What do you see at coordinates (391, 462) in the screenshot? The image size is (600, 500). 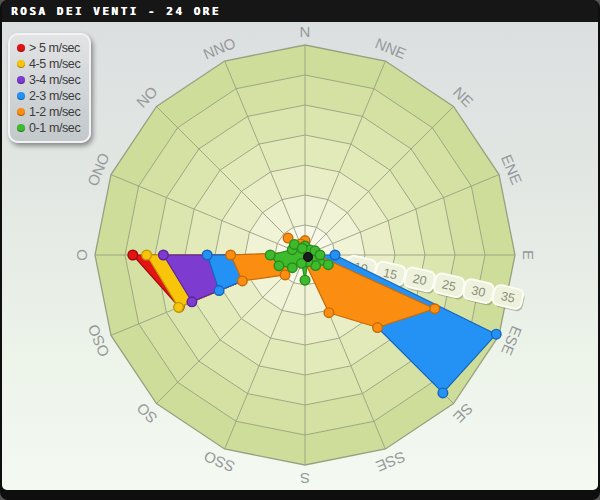 I see `direction-label-SSE: SSE` at bounding box center [391, 462].